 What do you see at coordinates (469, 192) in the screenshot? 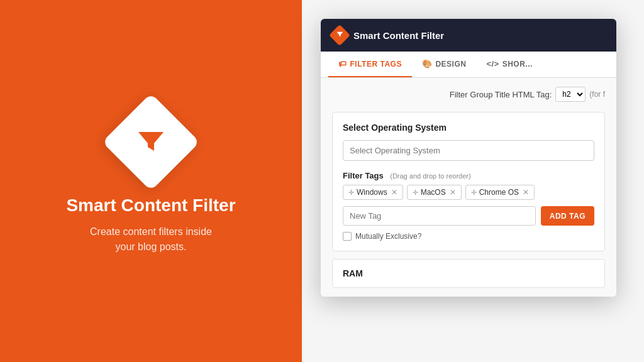
I see `tags-list: ✛ Windows ✕ ✛ MacOS ✕ ✛ Chrome OS ✕` at bounding box center [469, 192].